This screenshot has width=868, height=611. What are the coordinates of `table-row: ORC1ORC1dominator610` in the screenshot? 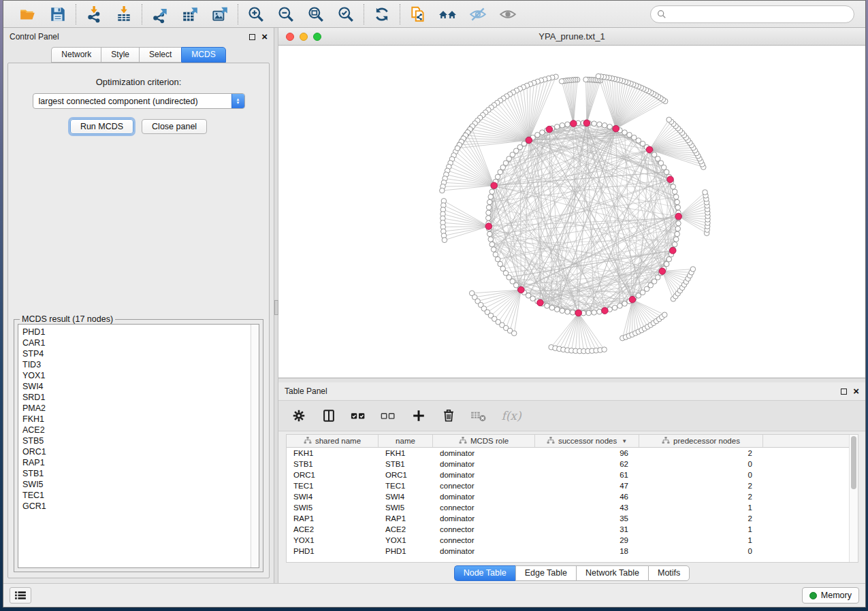 It's located at (568, 475).